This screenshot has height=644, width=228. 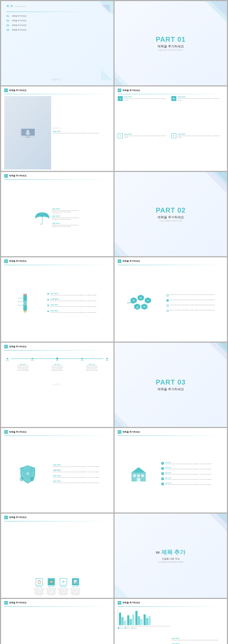 What do you see at coordinates (188, 468) in the screenshot?
I see `num-label-03b-1: ADD TEXT` at bounding box center [188, 468].